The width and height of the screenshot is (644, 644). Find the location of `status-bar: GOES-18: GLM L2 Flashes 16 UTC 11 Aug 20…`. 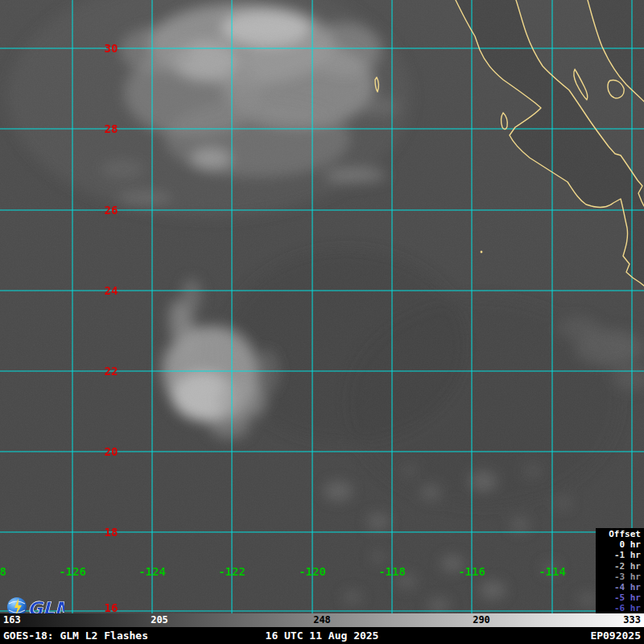

status-bar: GOES-18: GLM L2 Flashes 16 UTC 11 Aug 20… is located at coordinates (322, 636).